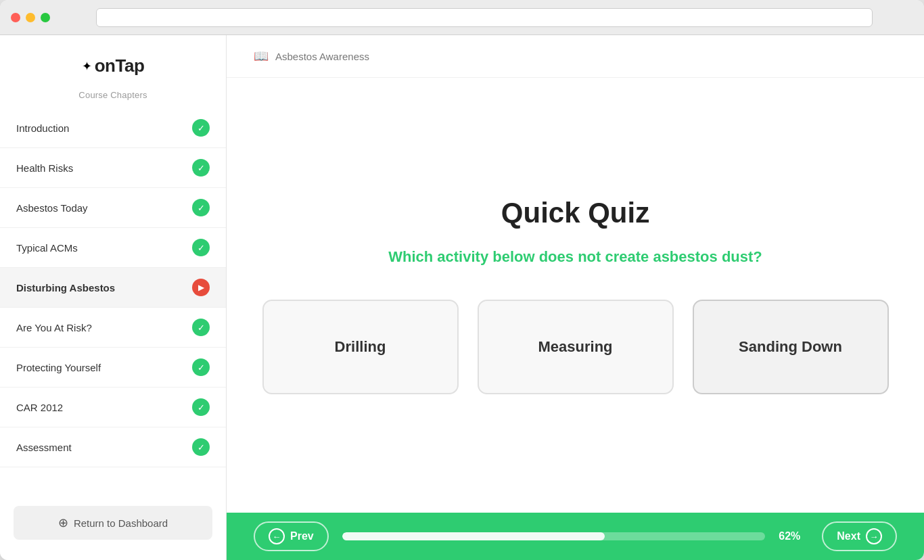 Image resolution: width=924 pixels, height=560 pixels. I want to click on quiz-question: Which activity below does not create asb…, so click(575, 257).